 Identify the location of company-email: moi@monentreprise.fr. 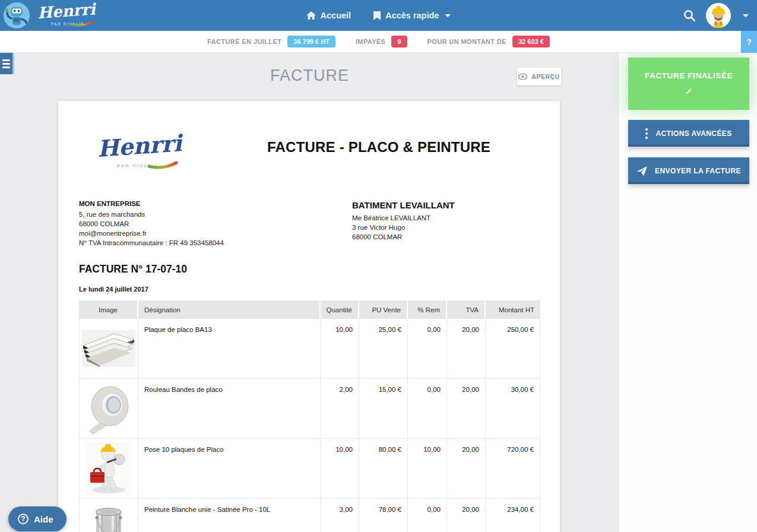
(216, 233).